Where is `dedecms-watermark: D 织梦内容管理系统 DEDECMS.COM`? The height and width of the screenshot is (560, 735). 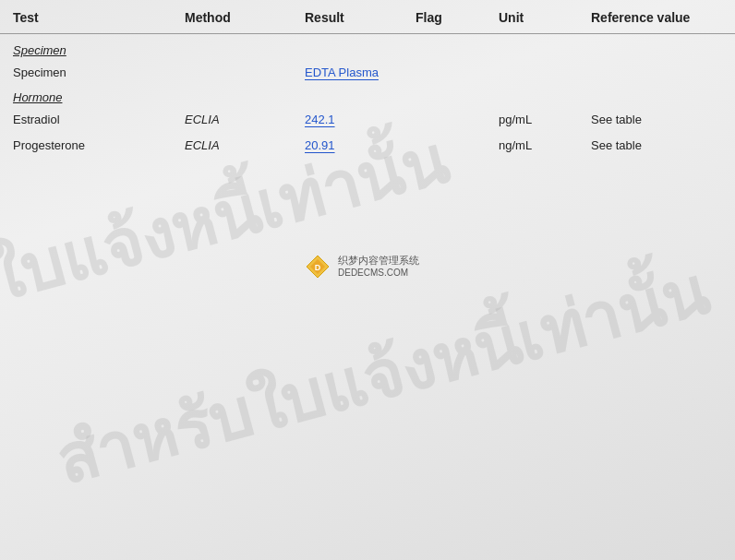
dedecms-watermark: D 织梦内容管理系统 DEDECMS.COM is located at coordinates (362, 267).